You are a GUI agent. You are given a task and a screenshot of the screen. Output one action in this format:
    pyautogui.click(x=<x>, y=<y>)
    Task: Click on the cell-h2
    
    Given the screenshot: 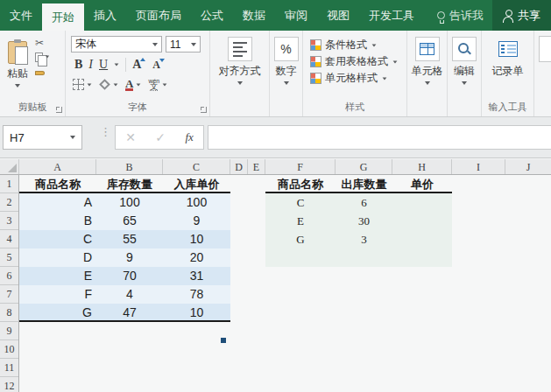 What is the action you would take?
    pyautogui.click(x=422, y=203)
    